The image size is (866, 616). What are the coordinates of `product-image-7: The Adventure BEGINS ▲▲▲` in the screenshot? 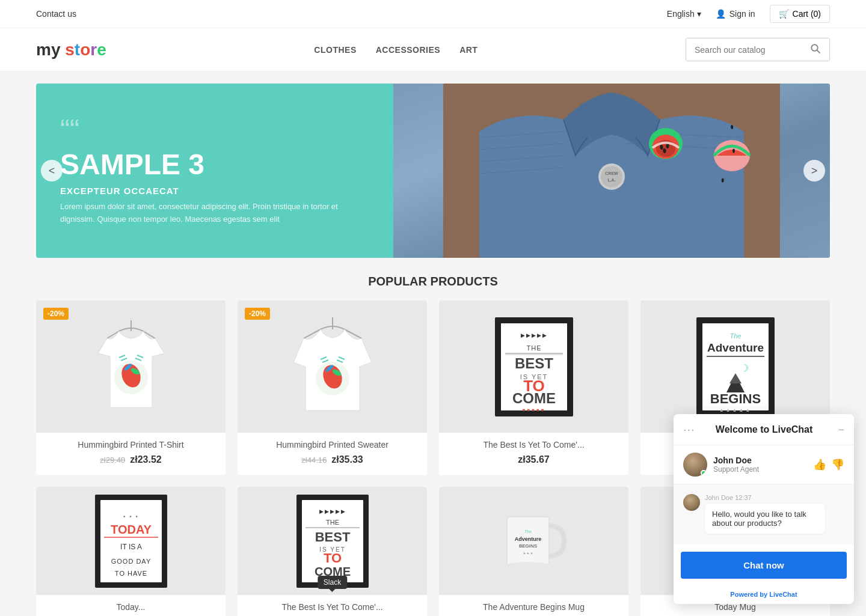 It's located at (534, 541).